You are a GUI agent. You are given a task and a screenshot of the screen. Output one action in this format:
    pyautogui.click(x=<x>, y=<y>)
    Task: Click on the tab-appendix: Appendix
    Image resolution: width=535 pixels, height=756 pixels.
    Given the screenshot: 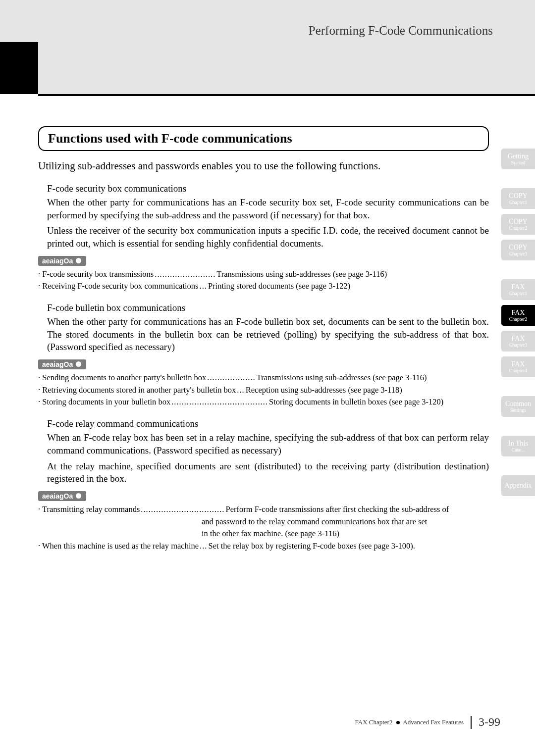 What is the action you would take?
    pyautogui.click(x=518, y=486)
    